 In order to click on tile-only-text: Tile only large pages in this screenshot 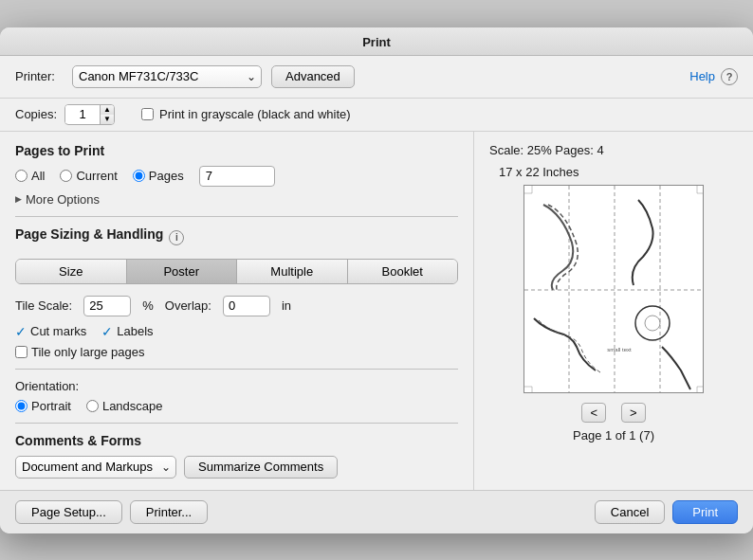, I will do `click(87, 352)`.